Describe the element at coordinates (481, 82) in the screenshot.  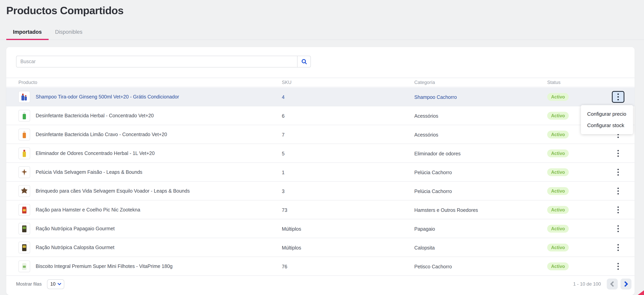
I see `column-header-categoria: Categoría` at that location.